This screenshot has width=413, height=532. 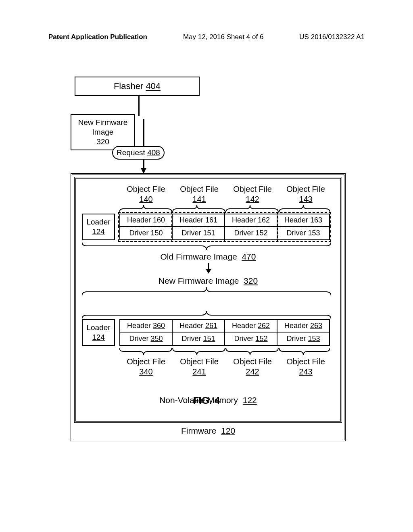 What do you see at coordinates (251, 220) in the screenshot?
I see `header-cell: Header 162` at bounding box center [251, 220].